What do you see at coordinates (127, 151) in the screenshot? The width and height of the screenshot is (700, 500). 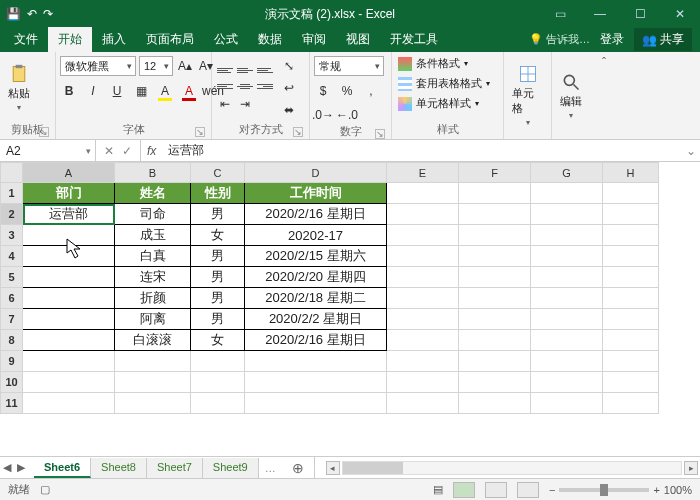 I see `accept-formula-icon: ✓` at bounding box center [127, 151].